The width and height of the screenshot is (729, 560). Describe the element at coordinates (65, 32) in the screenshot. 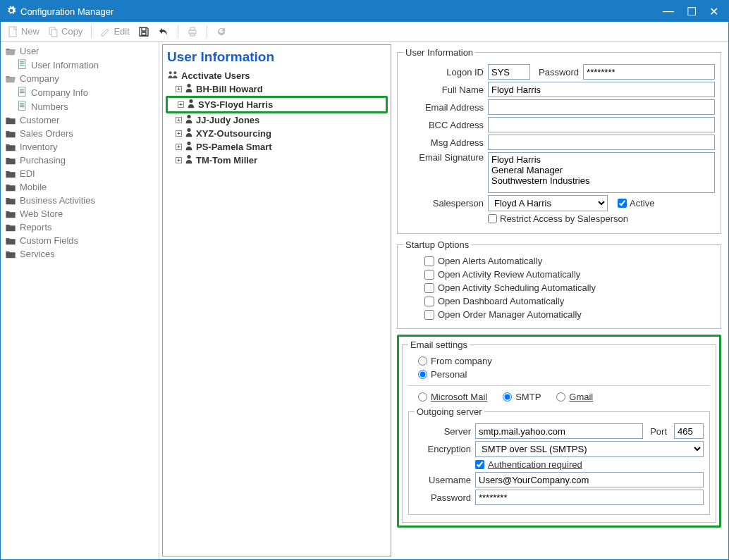

I see `copy-button: Copy` at that location.